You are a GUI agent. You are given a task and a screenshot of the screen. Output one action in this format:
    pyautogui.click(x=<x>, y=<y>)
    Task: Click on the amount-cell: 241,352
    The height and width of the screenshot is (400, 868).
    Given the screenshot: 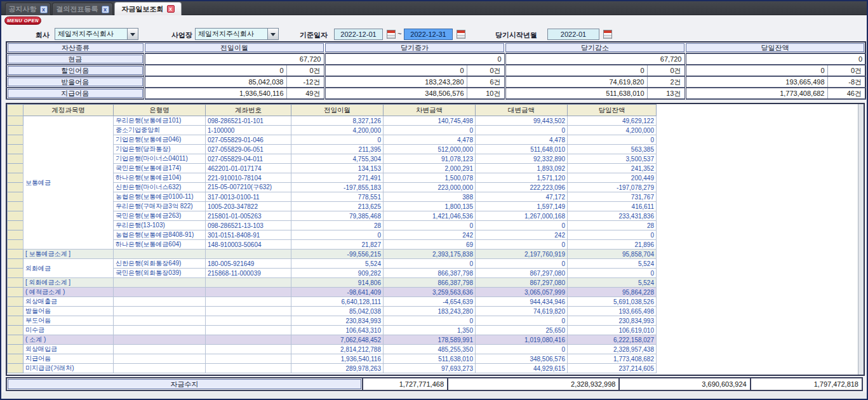 What is the action you would take?
    pyautogui.click(x=612, y=169)
    